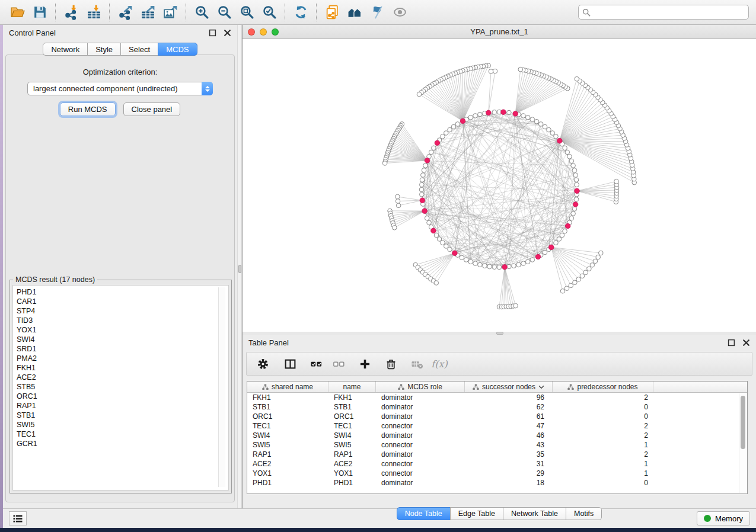 Image resolution: width=756 pixels, height=532 pixels. What do you see at coordinates (122, 349) in the screenshot?
I see `mcds-result-item: SRD1` at bounding box center [122, 349].